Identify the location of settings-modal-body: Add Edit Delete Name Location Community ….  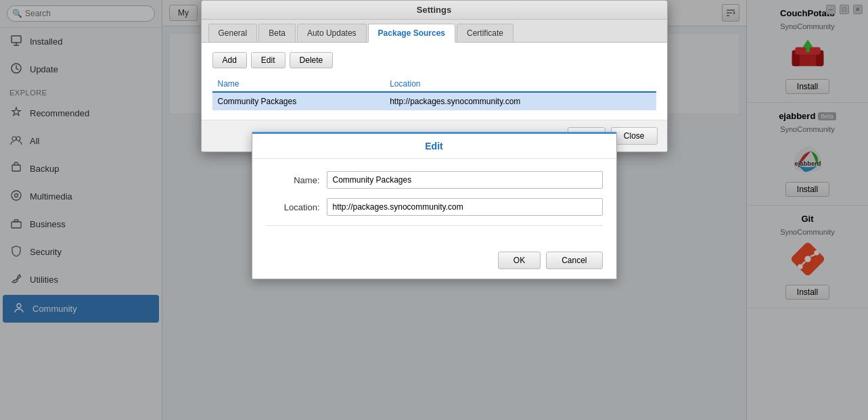
(434, 81).